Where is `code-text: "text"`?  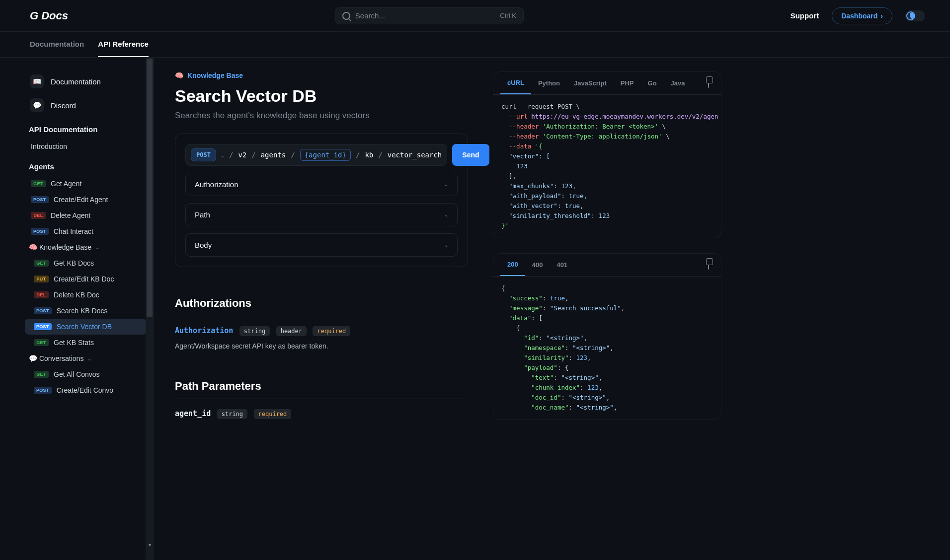 code-text: "text" is located at coordinates (528, 377).